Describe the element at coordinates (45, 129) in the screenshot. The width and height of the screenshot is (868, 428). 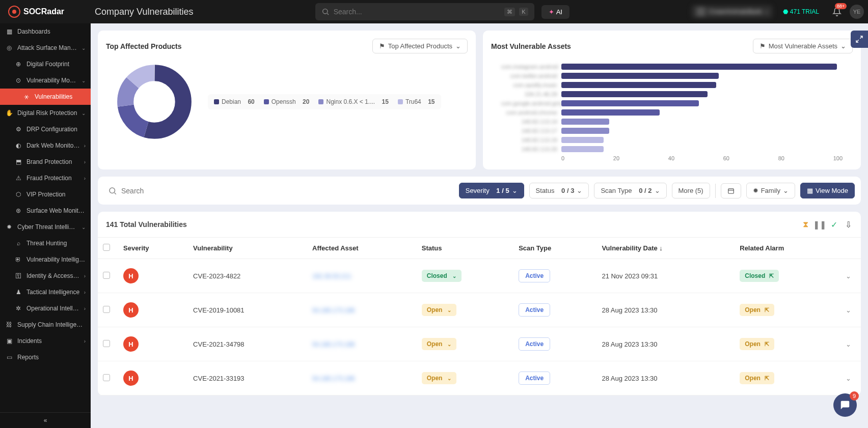
I see `sidebar-item-drp-config: ⚙DRP Configuration` at that location.